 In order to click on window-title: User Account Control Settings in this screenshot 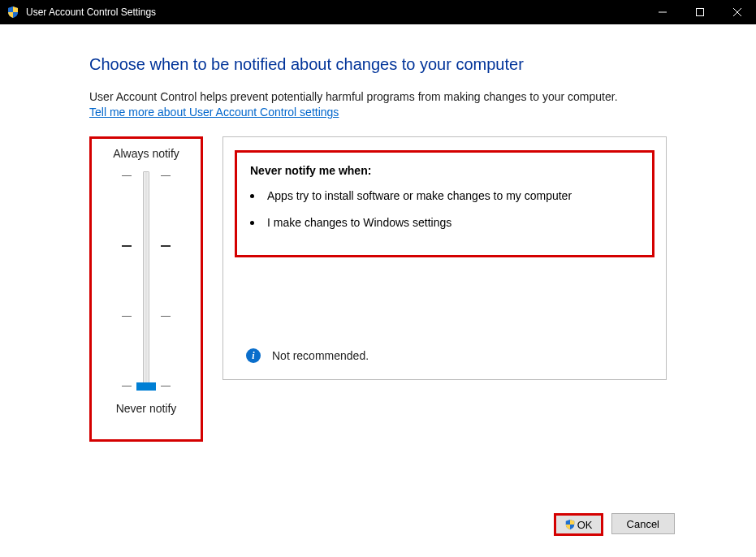, I will do `click(335, 12)`.